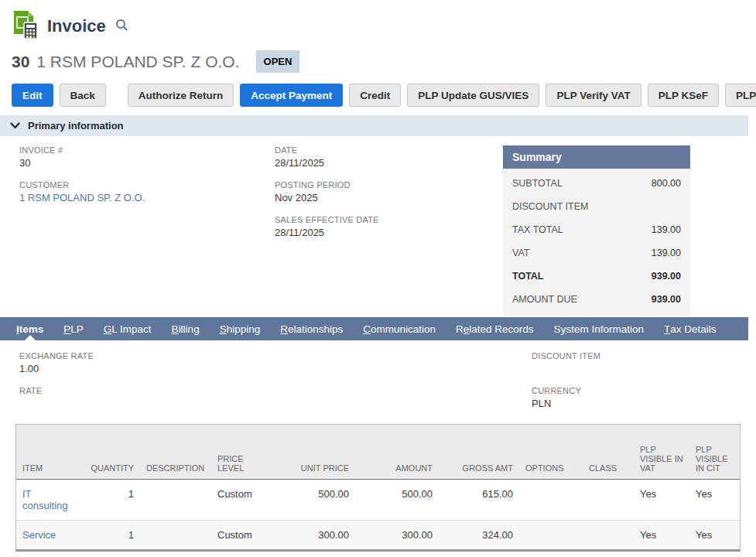 Image resolution: width=756 pixels, height=557 pixels. What do you see at coordinates (479, 535) in the screenshot?
I see `cell-gross-amt: 324.00` at bounding box center [479, 535].